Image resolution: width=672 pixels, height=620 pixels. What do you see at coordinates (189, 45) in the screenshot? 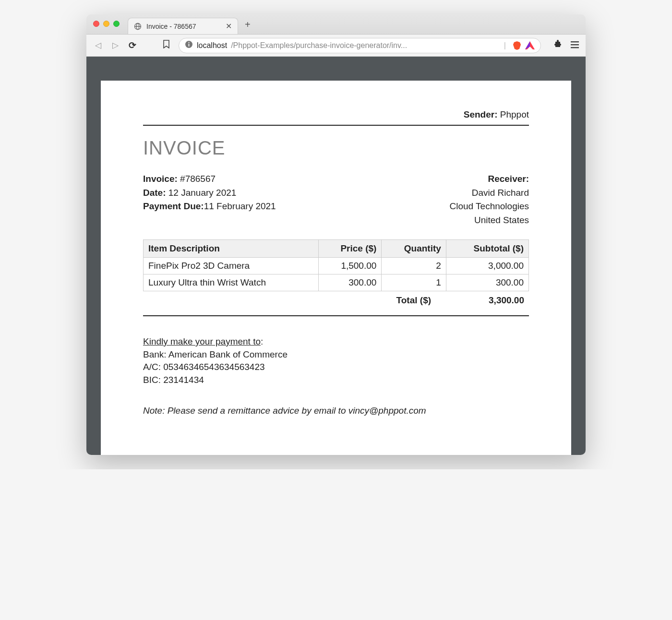
I see `site-info-icon` at bounding box center [189, 45].